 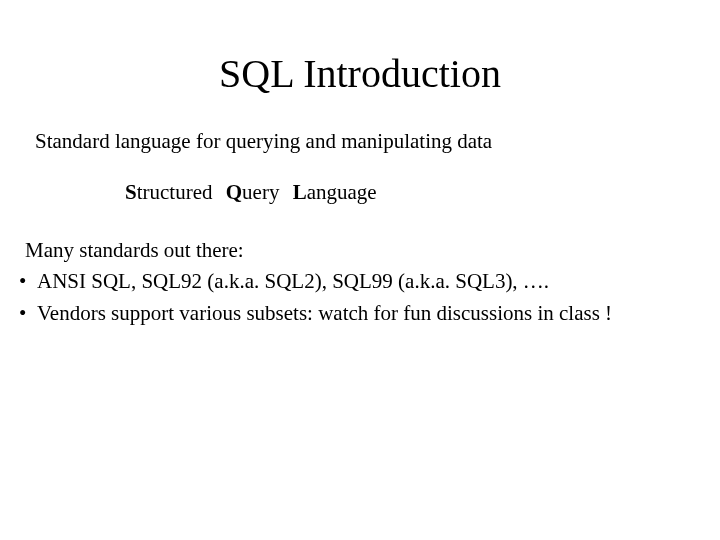 What do you see at coordinates (175, 192) in the screenshot?
I see `acronym-s-rest: tructured` at bounding box center [175, 192].